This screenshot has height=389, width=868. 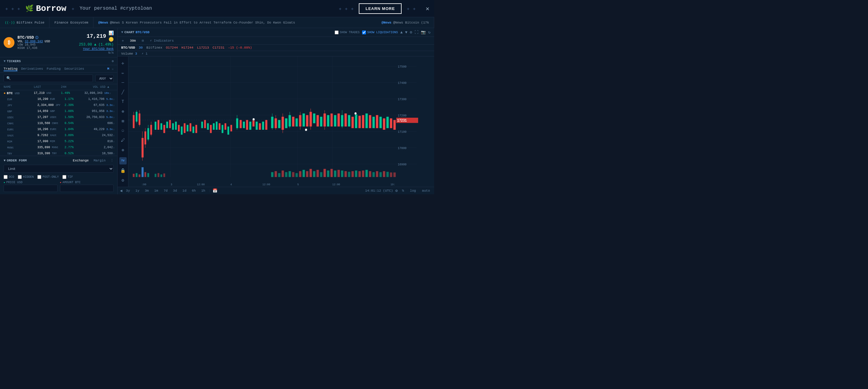 I want to click on show-liq-checkbox, so click(x=364, y=32).